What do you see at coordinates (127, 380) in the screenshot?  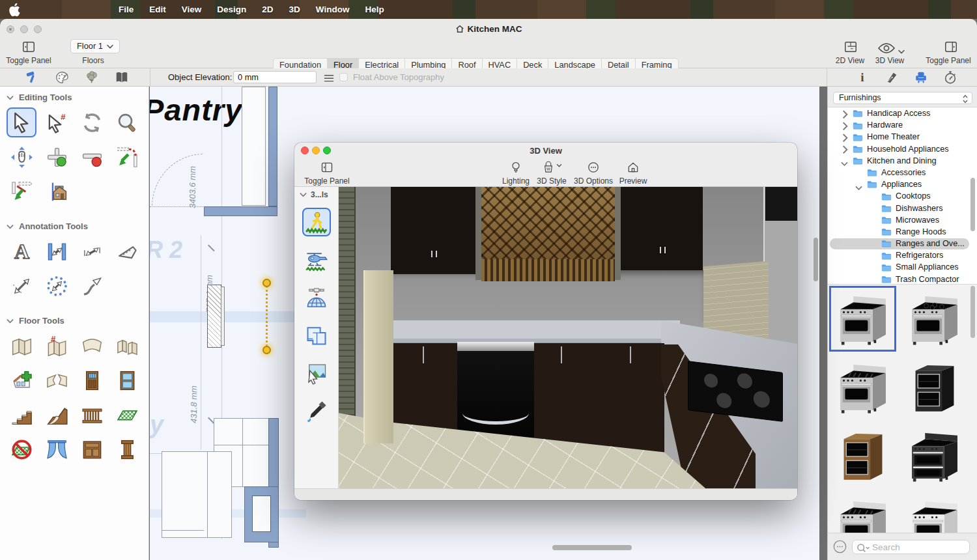 I see `window-icon` at bounding box center [127, 380].